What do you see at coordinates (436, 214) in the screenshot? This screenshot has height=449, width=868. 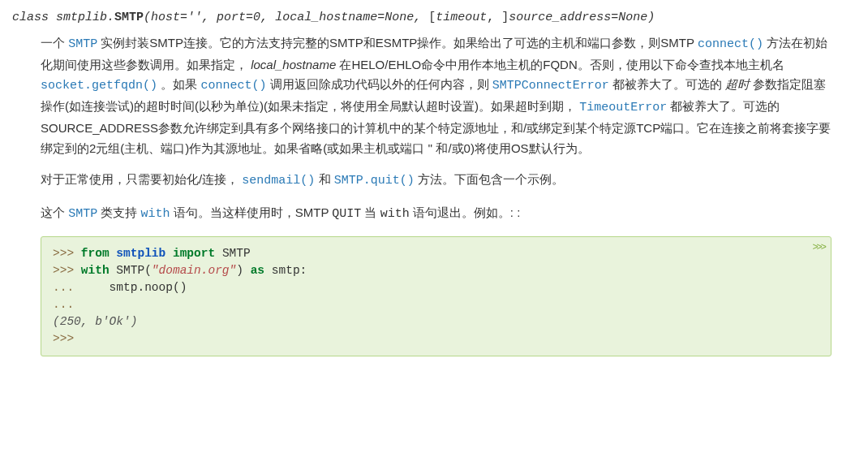 I see `paragraph-3: 这个 SMTP 类支持 with 语句。当这样使用时，SMTP QUIT 当 w…` at bounding box center [436, 214].